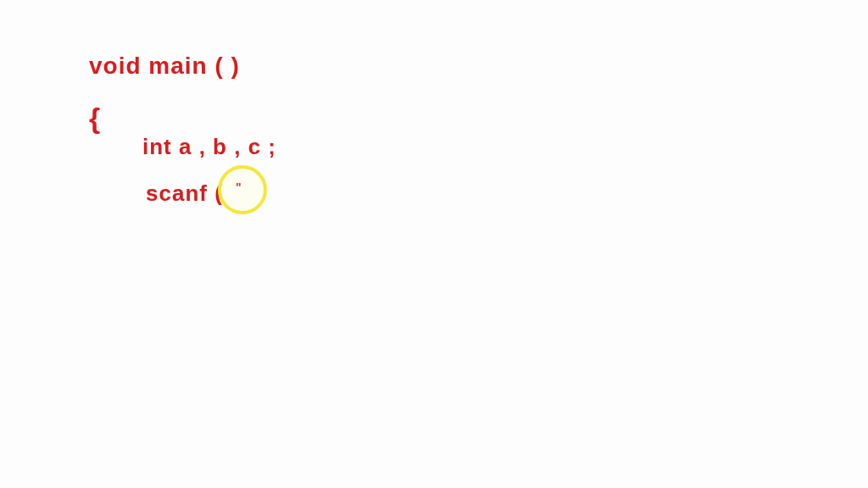 The image size is (868, 488). What do you see at coordinates (209, 147) in the screenshot?
I see `code-line-3: int a , b , c ;` at bounding box center [209, 147].